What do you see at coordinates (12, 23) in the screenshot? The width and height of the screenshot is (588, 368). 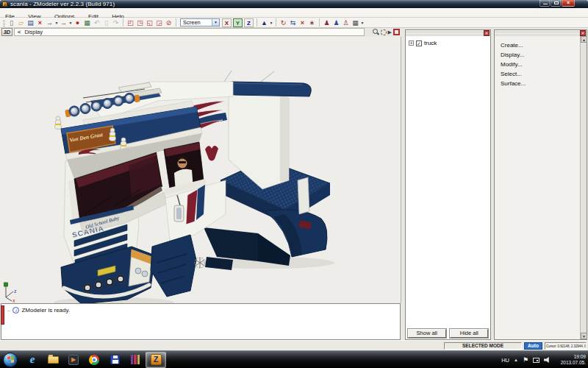 I see `new-file-button: ▯` at bounding box center [12, 23].